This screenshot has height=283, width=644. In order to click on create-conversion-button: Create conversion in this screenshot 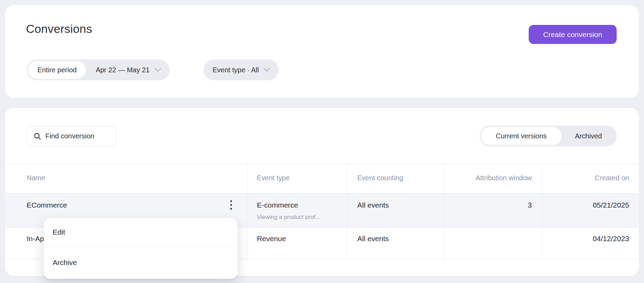, I will do `click(573, 35)`.